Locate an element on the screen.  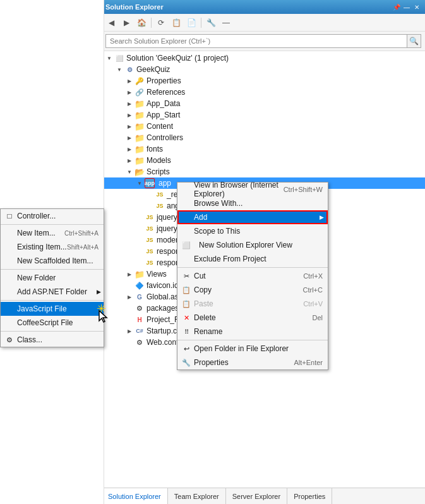
search-input is located at coordinates (256, 41).